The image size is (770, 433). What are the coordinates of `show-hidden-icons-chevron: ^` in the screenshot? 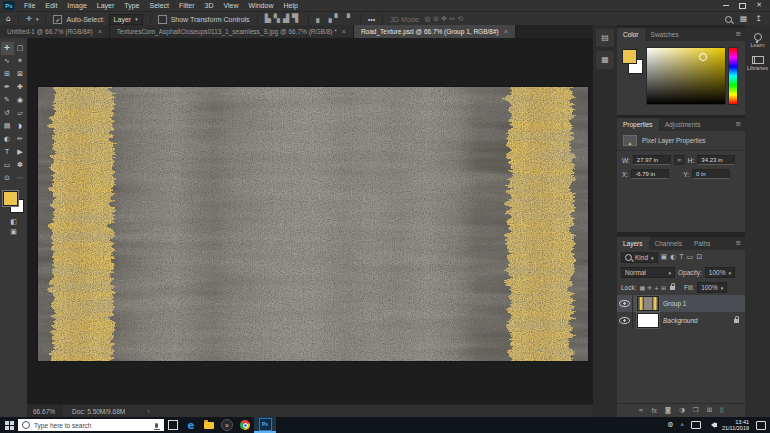 It's located at (682, 426).